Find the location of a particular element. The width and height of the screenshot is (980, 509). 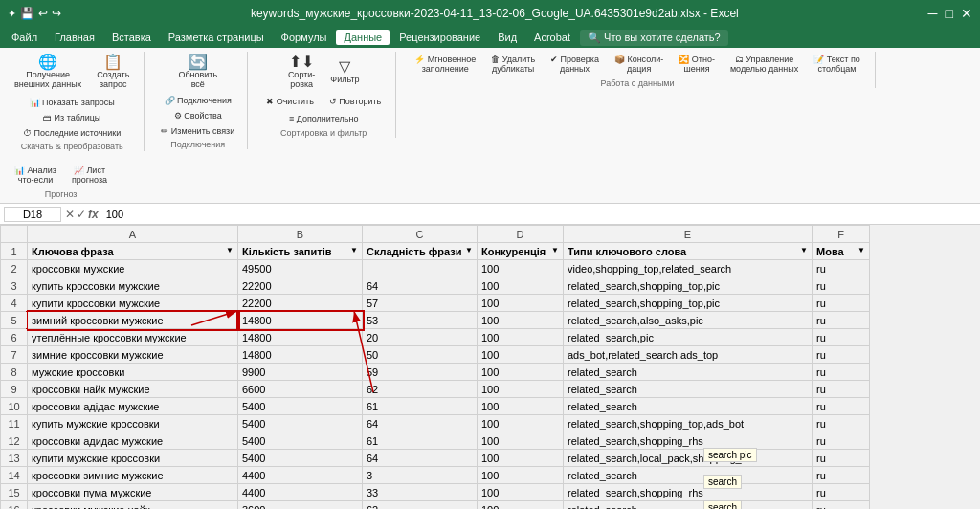

menu-insert: Вставка is located at coordinates (132, 37).